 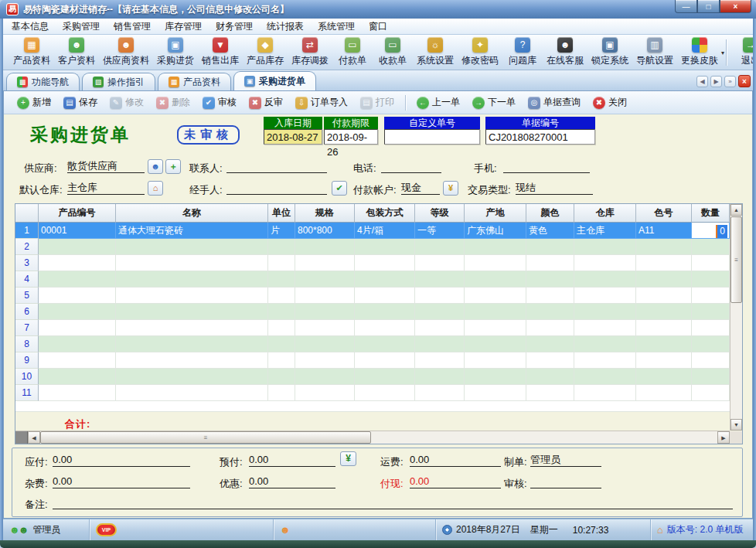 I want to click on handler-field, so click(x=277, y=189).